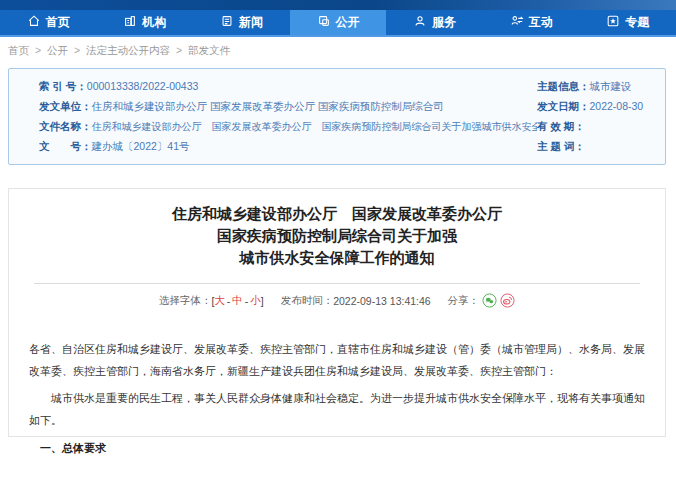  I want to click on nav-item-disclosure: 公开, so click(338, 22).